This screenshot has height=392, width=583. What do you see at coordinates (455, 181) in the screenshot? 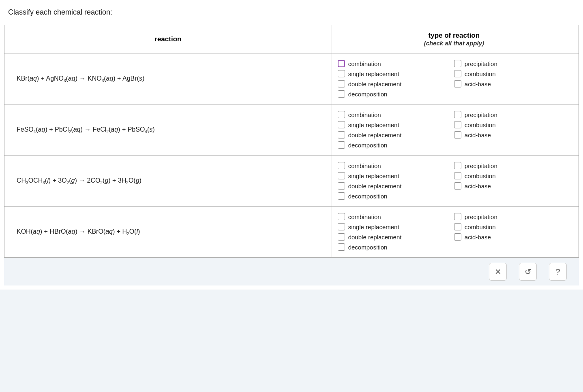
I see `type-cell-3: combinationprecipitationsingle replaceme…` at bounding box center [455, 181].